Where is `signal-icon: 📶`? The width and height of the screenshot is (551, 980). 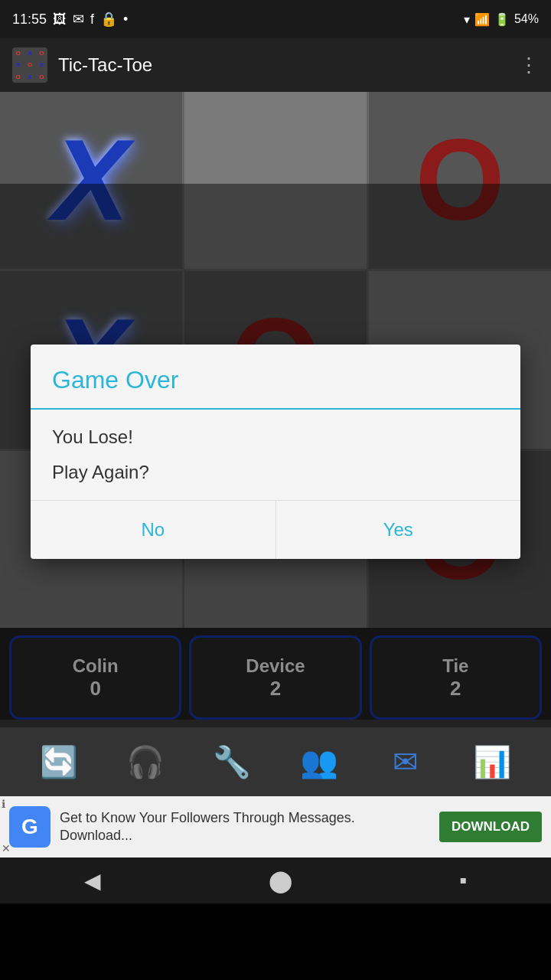
signal-icon: 📶 is located at coordinates (482, 20).